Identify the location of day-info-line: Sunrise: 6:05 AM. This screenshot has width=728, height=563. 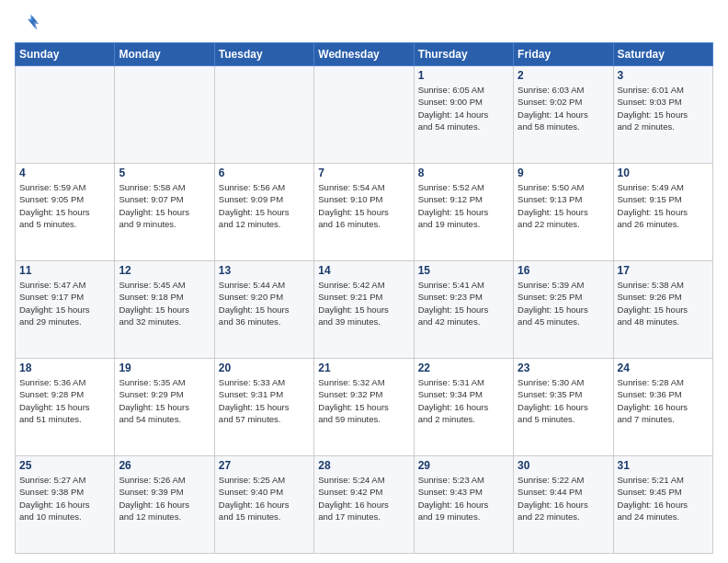
(463, 90).